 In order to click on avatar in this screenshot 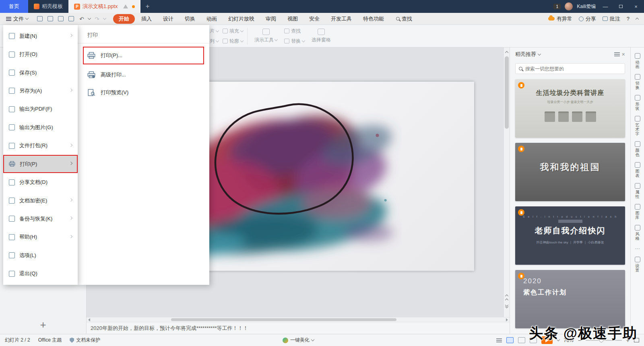, I will do `click(569, 6)`.